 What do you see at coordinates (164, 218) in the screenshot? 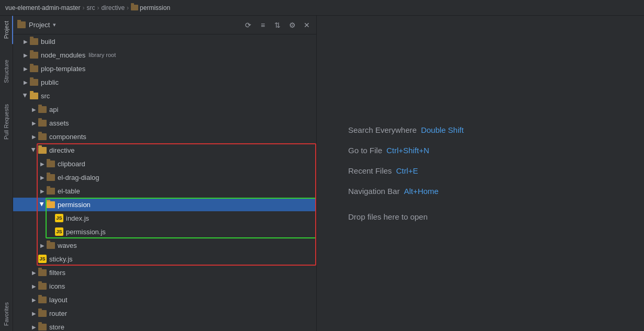
I see `tree-item-indexjs: JS index.js` at bounding box center [164, 218].